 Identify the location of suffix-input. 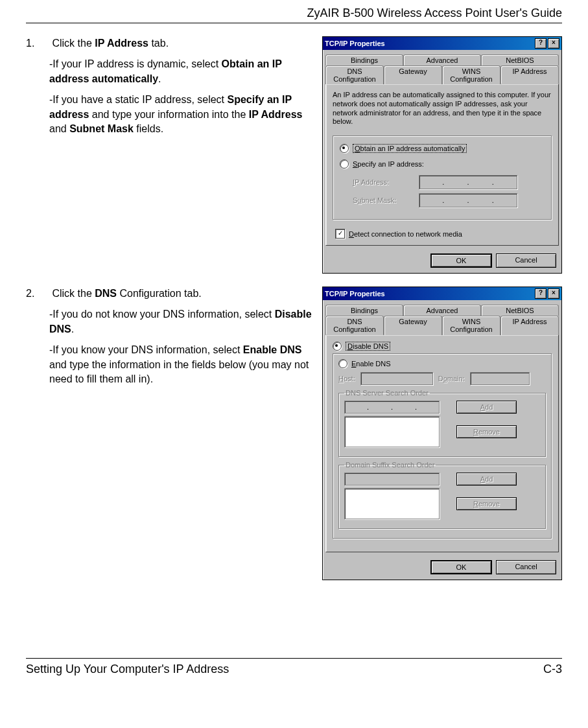
(392, 479).